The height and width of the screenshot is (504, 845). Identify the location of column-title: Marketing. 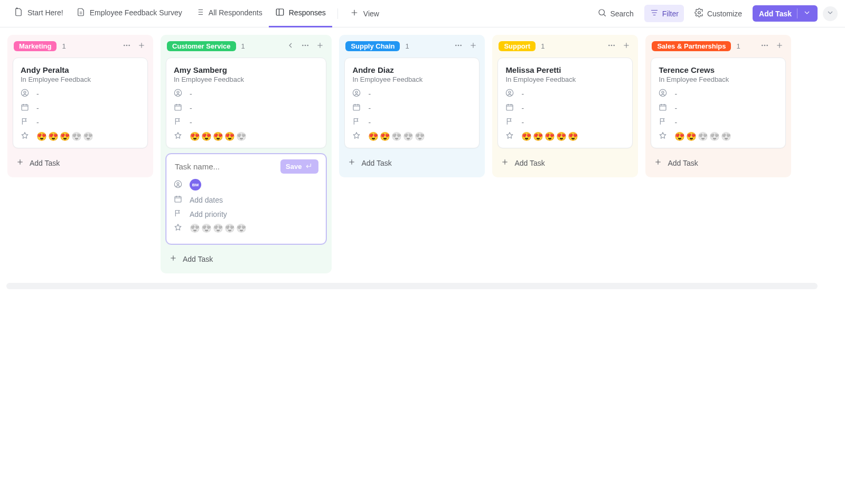
(35, 46).